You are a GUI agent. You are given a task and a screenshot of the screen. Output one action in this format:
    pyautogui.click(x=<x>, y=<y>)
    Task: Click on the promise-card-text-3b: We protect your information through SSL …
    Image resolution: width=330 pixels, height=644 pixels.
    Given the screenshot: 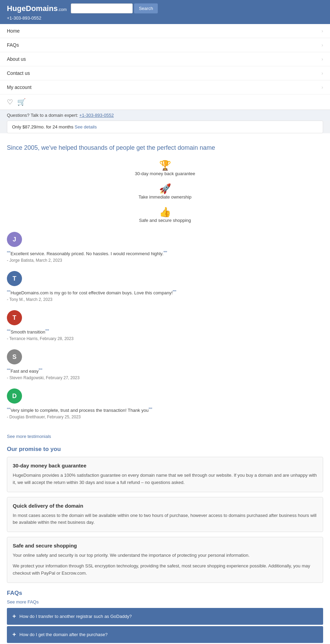 What is the action you would take?
    pyautogui.click(x=165, y=570)
    